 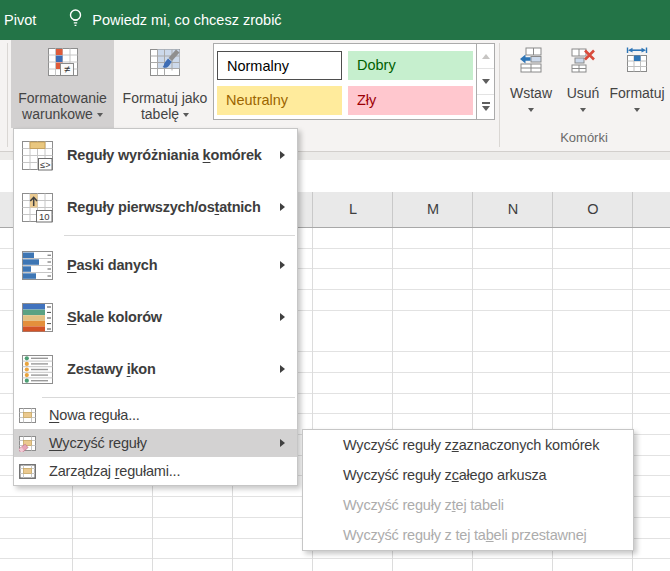 I want to click on tell-me-label: Powiedz mi, co chcesz zrobić, so click(x=186, y=20).